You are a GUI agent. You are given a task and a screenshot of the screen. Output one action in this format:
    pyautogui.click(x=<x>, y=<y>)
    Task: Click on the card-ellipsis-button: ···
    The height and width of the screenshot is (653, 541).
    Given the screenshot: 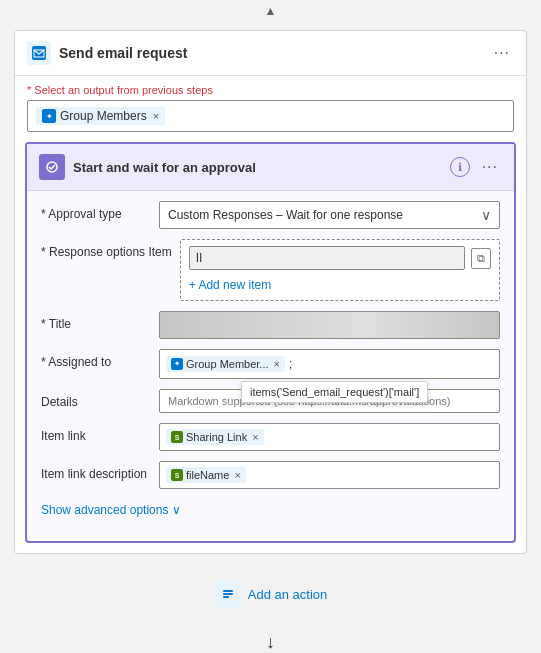 What is the action you would take?
    pyautogui.click(x=502, y=53)
    